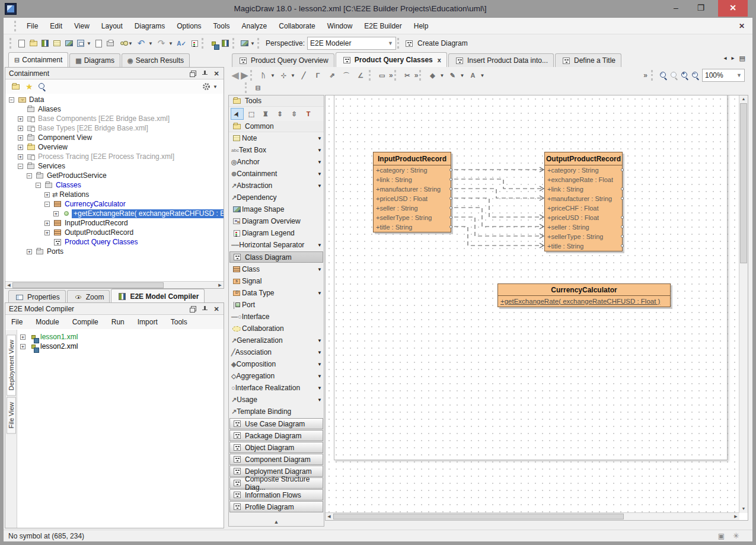  Describe the element at coordinates (532, 516) in the screenshot. I see `canvas-hscrollbar: ◀ ▶` at that location.